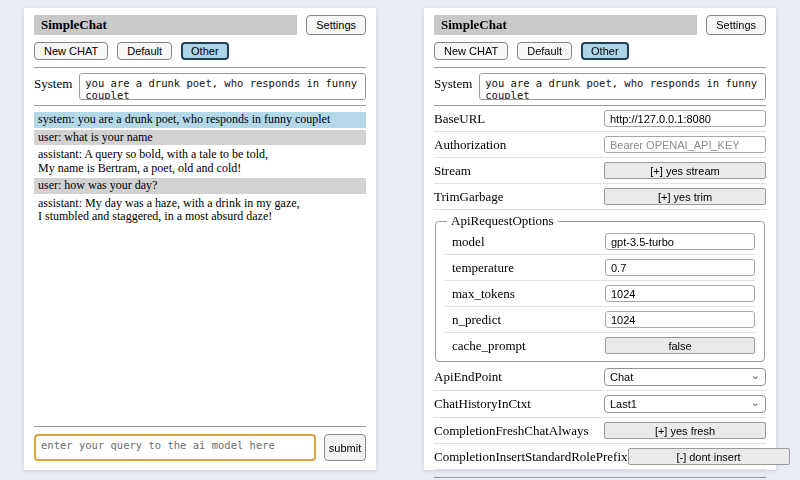  I want to click on cache-prompt-label: cache_prompt, so click(489, 346).